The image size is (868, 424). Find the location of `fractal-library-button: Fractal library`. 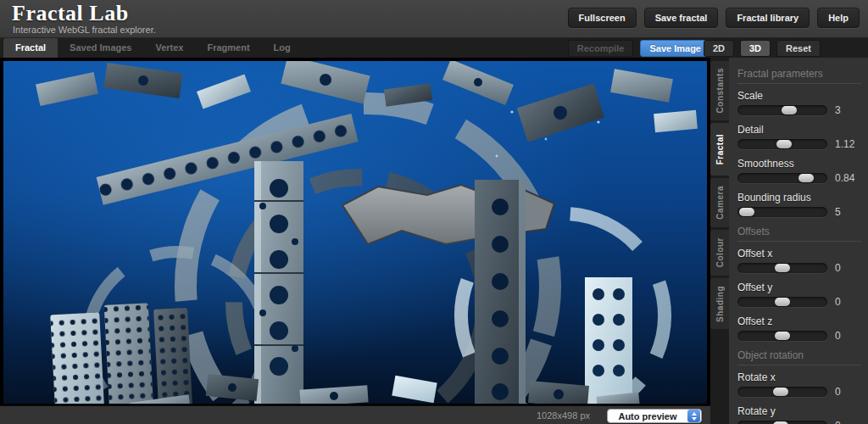

fractal-library-button: Fractal library is located at coordinates (768, 18).